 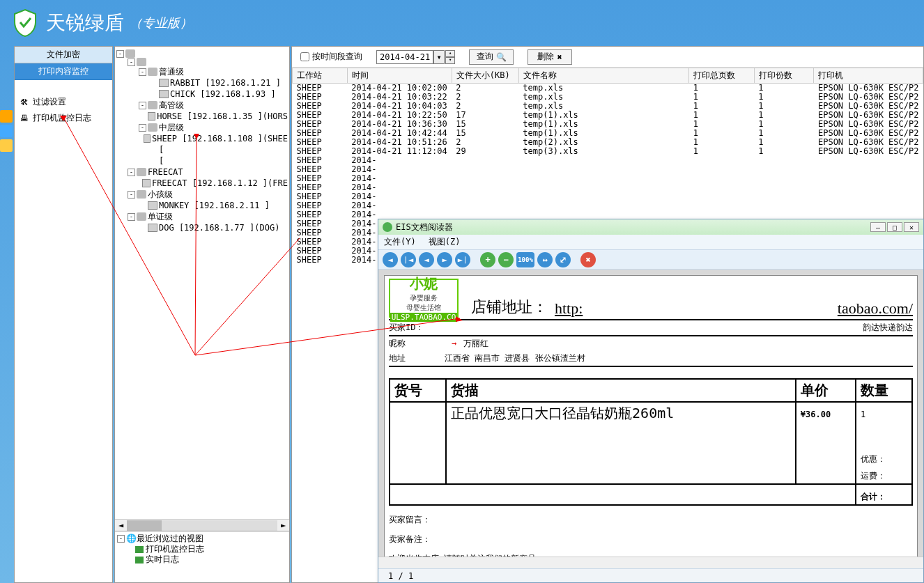 I want to click on table-row: SHEEP2014-04-21 10:02:002temp.xls11EPSON…, so click(x=608, y=88).